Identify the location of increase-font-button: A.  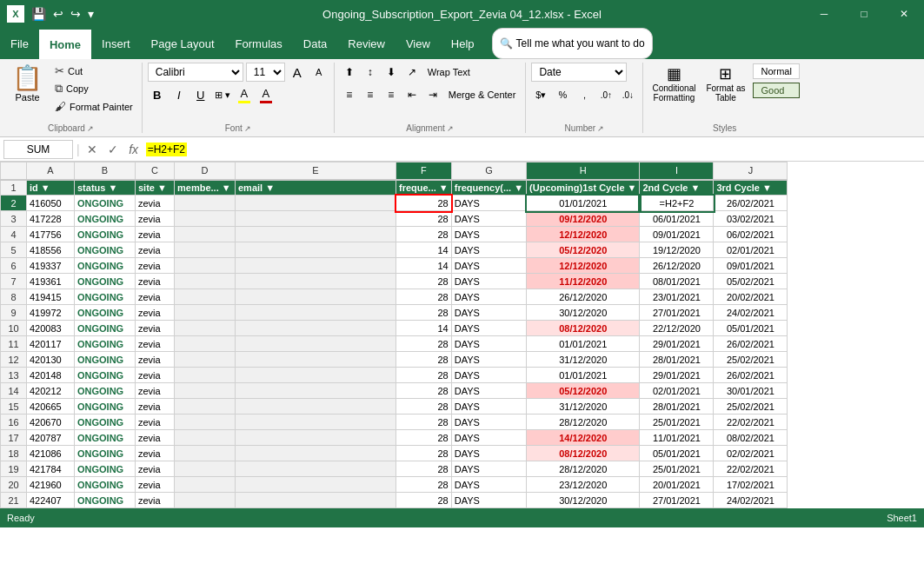
(297, 72).